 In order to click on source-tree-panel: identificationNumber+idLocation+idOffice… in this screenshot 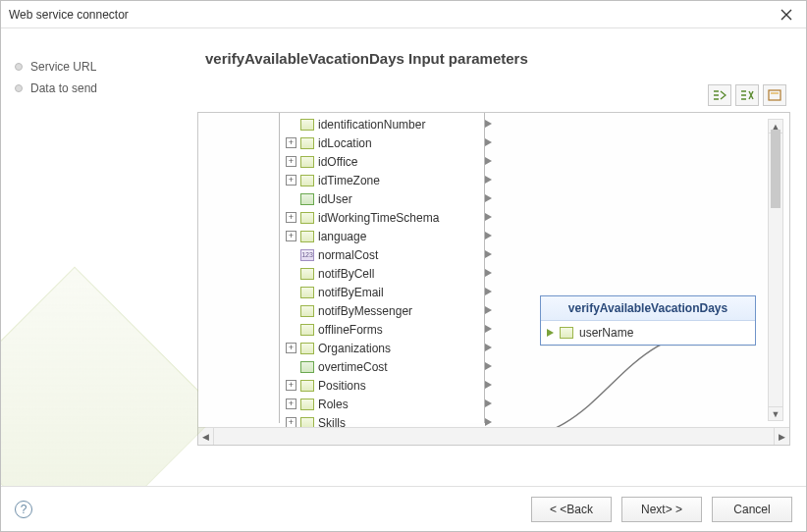, I will do `click(382, 268)`.